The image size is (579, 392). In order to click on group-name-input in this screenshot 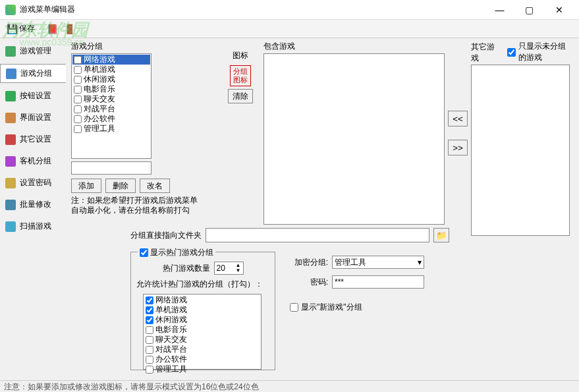, I will do `click(111, 168)`.